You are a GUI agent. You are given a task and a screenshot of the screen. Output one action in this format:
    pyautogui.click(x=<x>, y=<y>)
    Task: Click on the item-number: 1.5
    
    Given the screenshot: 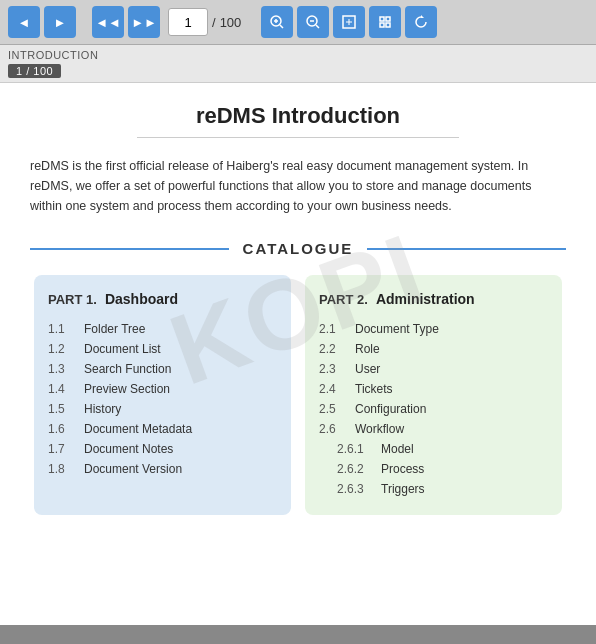 What is the action you would take?
    pyautogui.click(x=62, y=409)
    